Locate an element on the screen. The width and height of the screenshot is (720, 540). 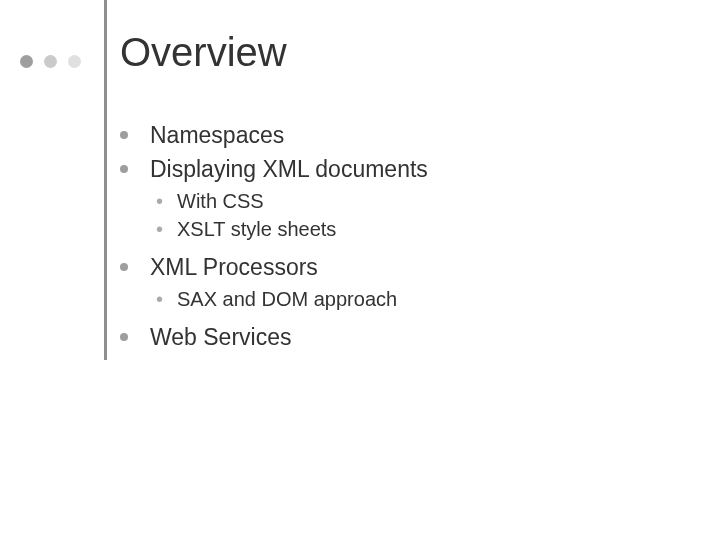
list-item-text: XML Processors is located at coordinates (234, 267).